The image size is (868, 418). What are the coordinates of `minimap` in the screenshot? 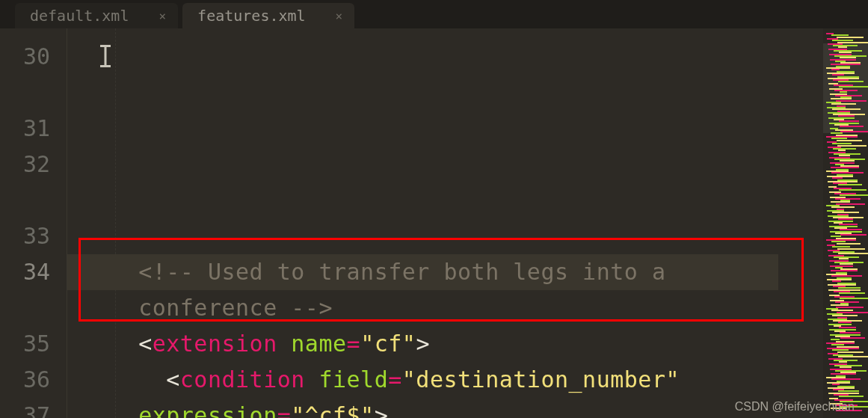 It's located at (846, 223).